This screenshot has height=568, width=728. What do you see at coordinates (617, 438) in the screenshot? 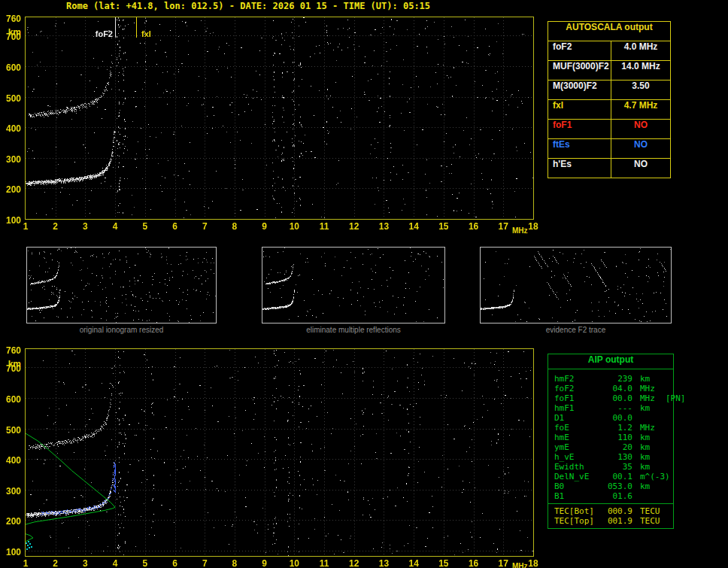
I see `aip-row-val: 110` at bounding box center [617, 438].